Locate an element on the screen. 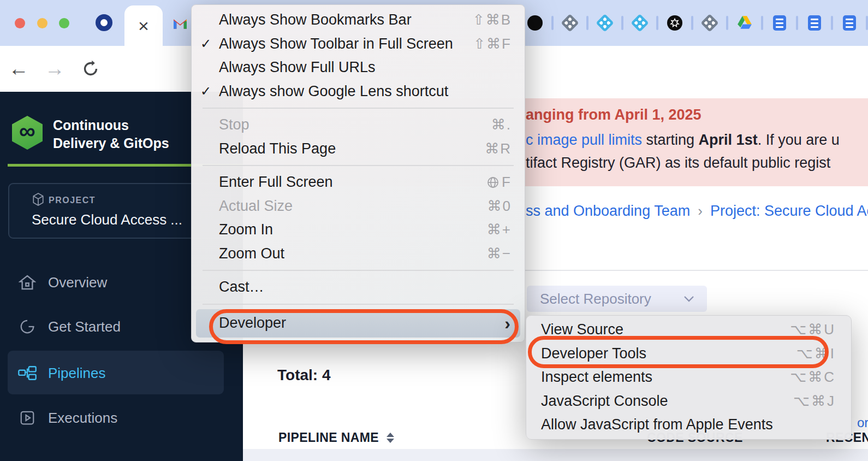 The width and height of the screenshot is (868, 461). menu-item-google-lens: ✓ Always show Google Lens shortcut is located at coordinates (358, 92).